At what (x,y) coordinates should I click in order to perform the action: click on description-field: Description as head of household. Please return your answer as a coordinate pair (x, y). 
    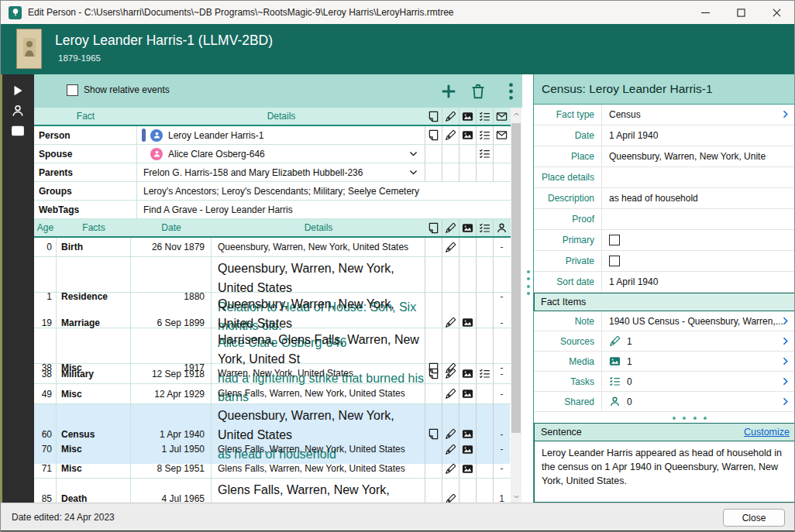
    Looking at the image, I should click on (665, 198).